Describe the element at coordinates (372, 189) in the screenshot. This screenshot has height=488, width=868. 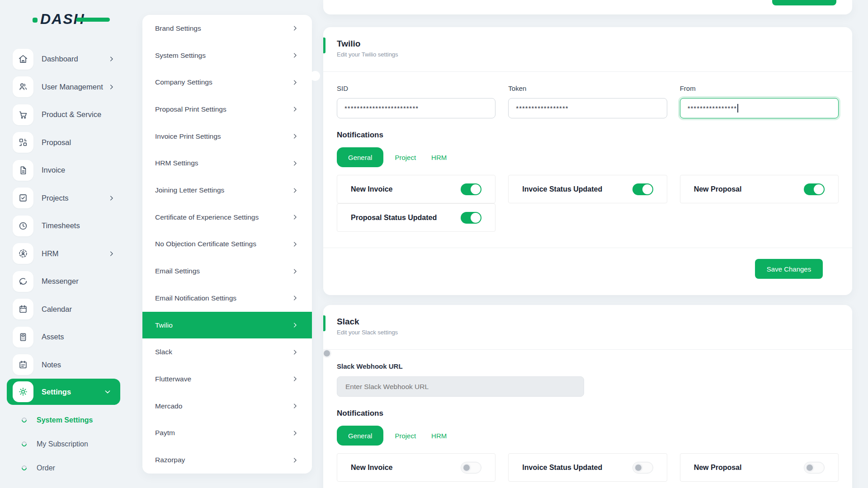
I see `notif-label: New Invoice` at that location.